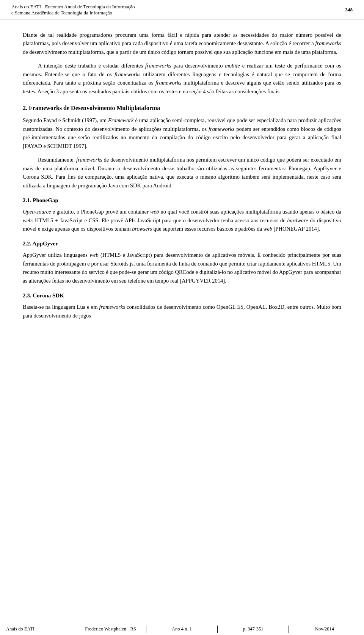 This screenshot has width=364, height=635. What do you see at coordinates (182, 10) in the screenshot?
I see `page-header: Anais do EATI - Encontro Anual de Tecnol…` at bounding box center [182, 10].